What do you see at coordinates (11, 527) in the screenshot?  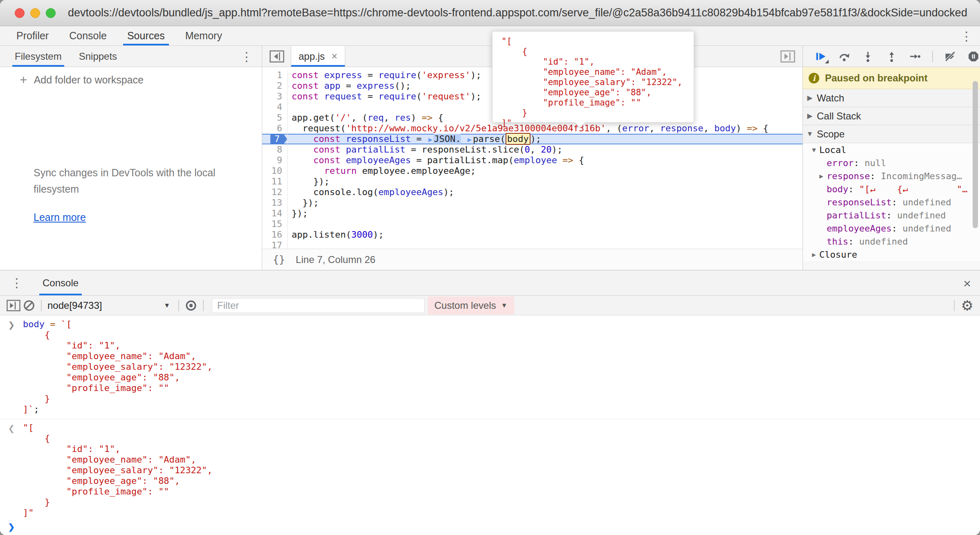 I see `prompt-chevron-icon: ❯` at bounding box center [11, 527].